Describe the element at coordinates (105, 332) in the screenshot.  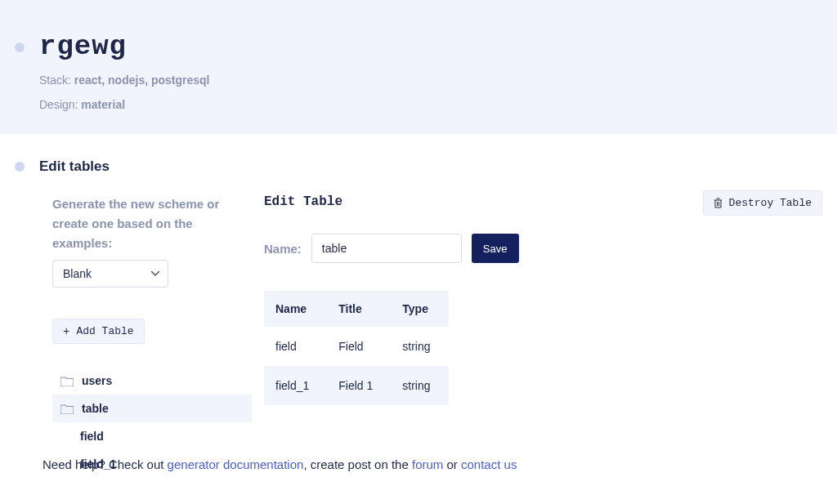
I see `add-table-label: Add Table` at that location.